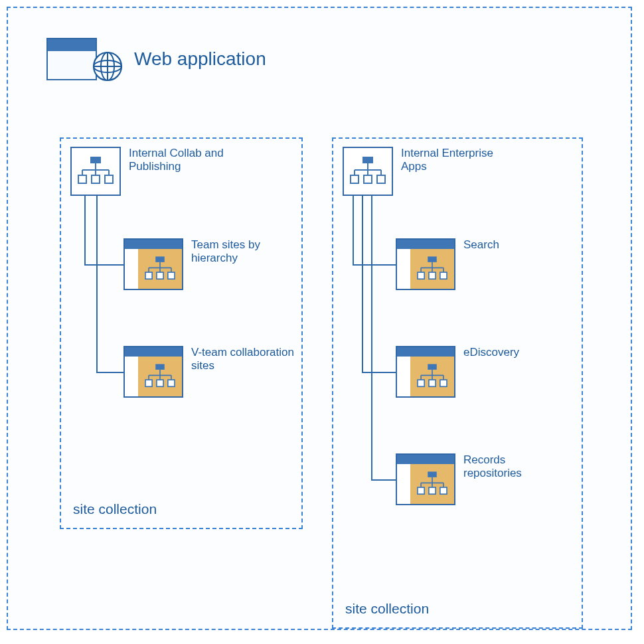 The image size is (644, 644). Describe the element at coordinates (481, 479) in the screenshot. I see `subsite-row-right-3: Records repositories` at that location.